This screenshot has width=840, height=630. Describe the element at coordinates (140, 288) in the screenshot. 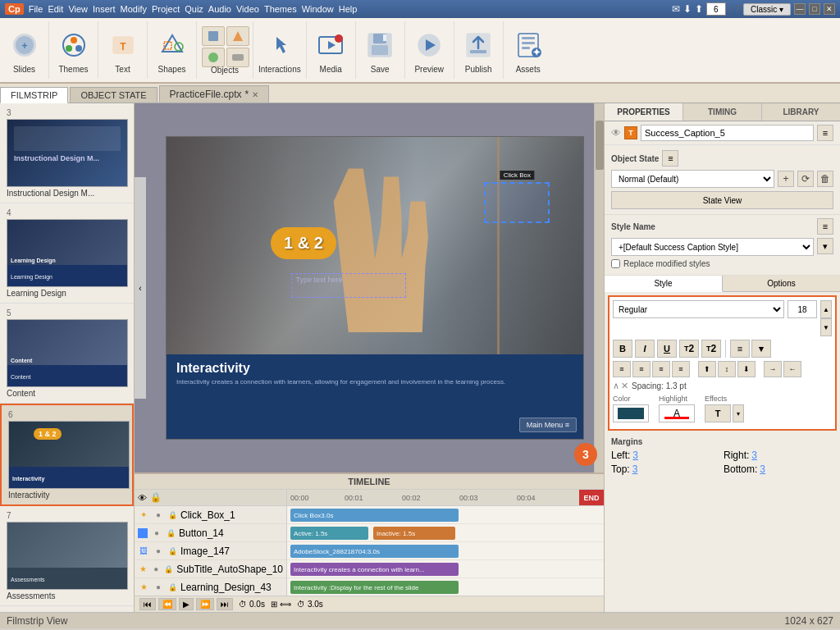

I see `scroll-left: ‹` at that location.